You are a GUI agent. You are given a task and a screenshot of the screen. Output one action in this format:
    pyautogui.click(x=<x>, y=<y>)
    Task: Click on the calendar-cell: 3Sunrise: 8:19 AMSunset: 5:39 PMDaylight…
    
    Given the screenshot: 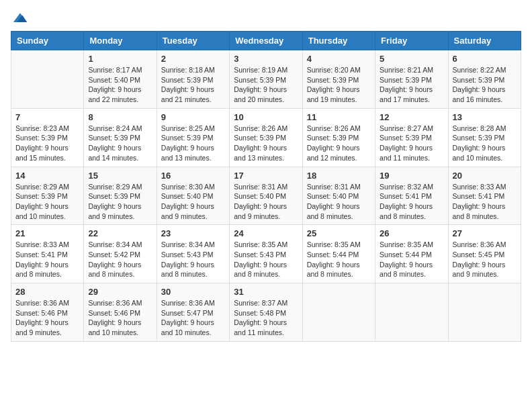 What is the action you would take?
    pyautogui.click(x=266, y=79)
    